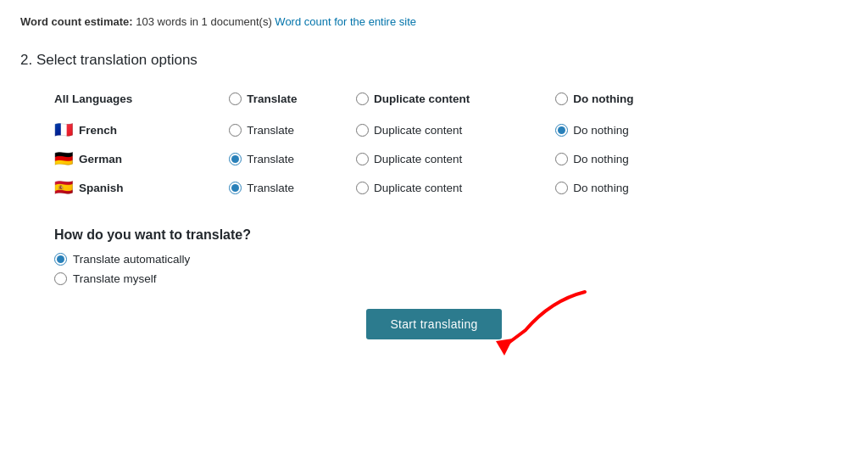 The height and width of the screenshot is (465, 868). I want to click on word-count-link: Word count for the entire site, so click(346, 22).